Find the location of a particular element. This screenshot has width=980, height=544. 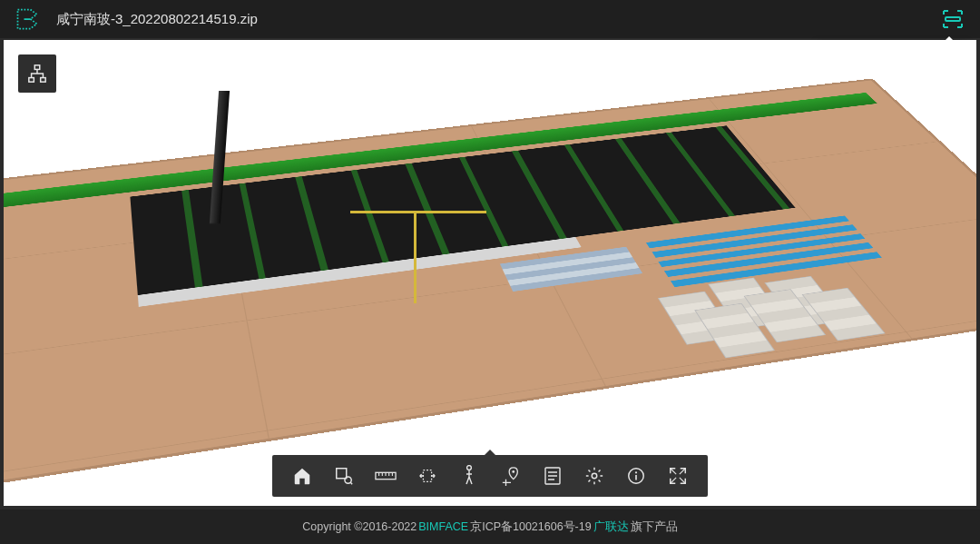

settings-button is located at coordinates (594, 476).